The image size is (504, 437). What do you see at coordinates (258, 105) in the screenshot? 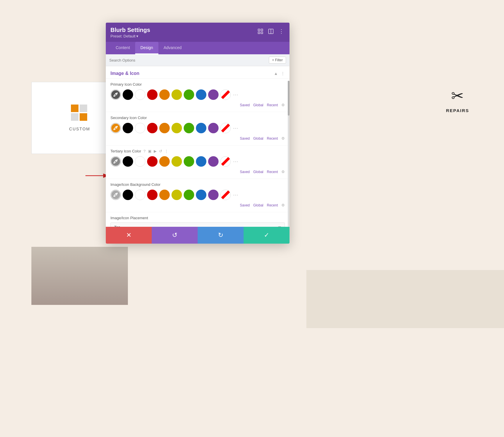
I see `primary-global-btn: Global` at bounding box center [258, 105].